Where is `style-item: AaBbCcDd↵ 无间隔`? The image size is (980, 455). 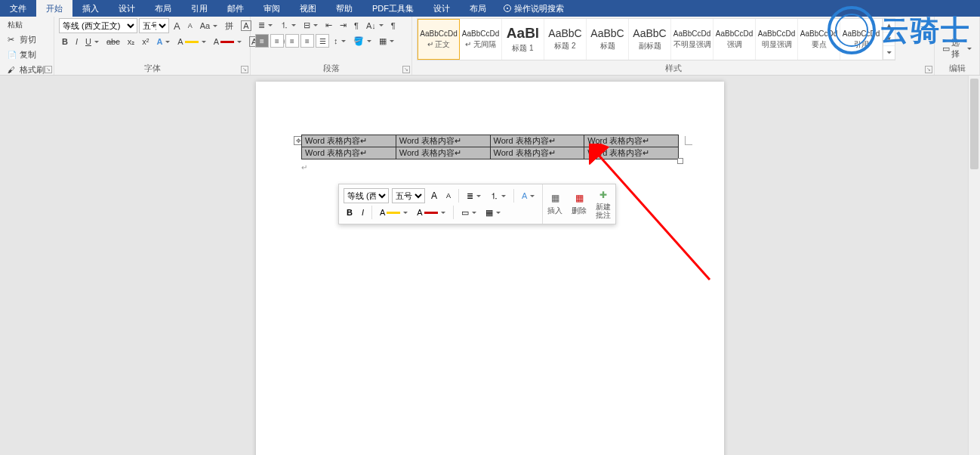
style-item: AaBbCcDd↵ 无间隔 is located at coordinates (481, 39).